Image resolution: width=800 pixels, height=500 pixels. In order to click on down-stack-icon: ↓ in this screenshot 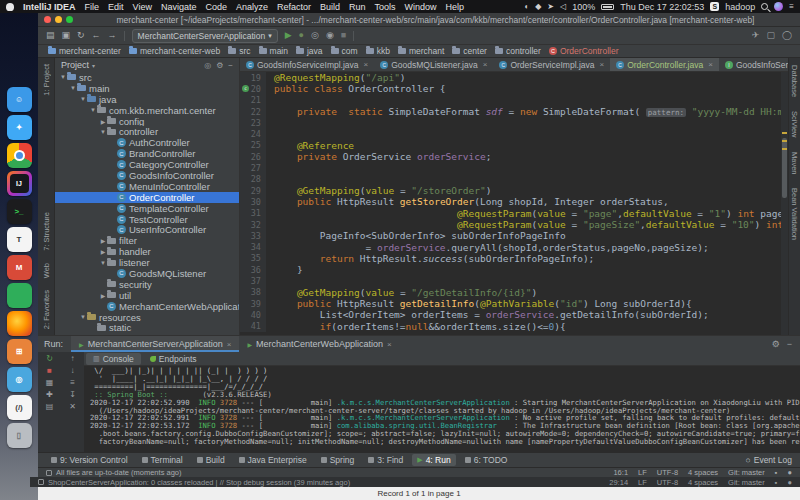, I will do `click(73, 371)`.